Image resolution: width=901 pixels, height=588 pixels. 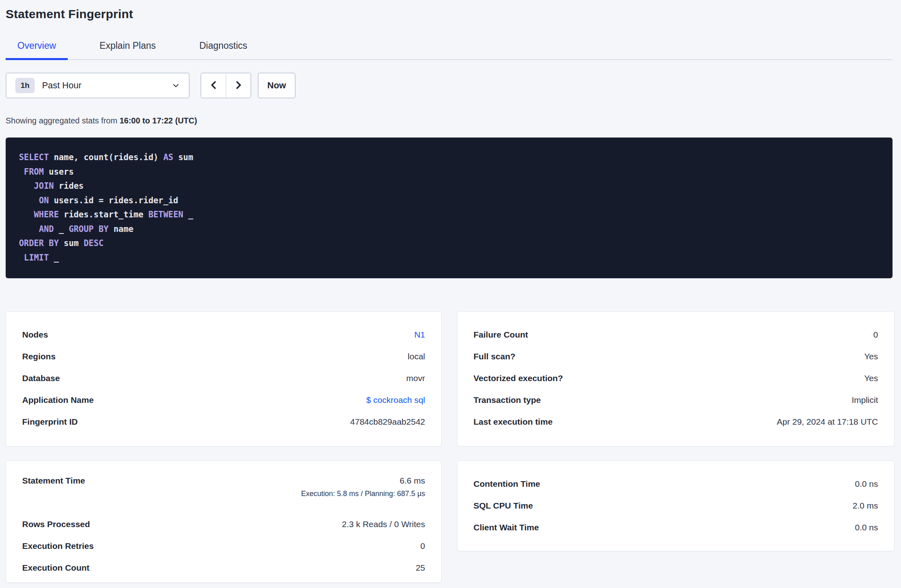 What do you see at coordinates (223, 422) in the screenshot?
I see `row-fingerprint-id: Fingerprint ID 4784cb829aab2542` at bounding box center [223, 422].